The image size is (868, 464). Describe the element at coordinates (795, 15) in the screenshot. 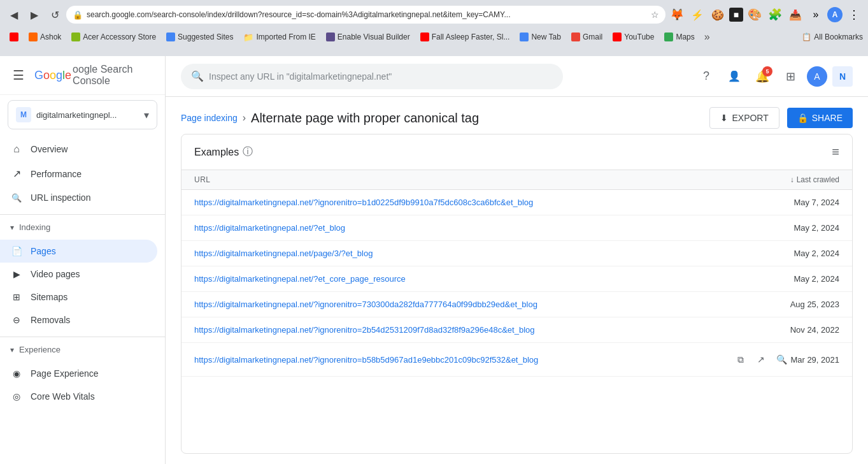

I see `download-icon: 📥` at that location.